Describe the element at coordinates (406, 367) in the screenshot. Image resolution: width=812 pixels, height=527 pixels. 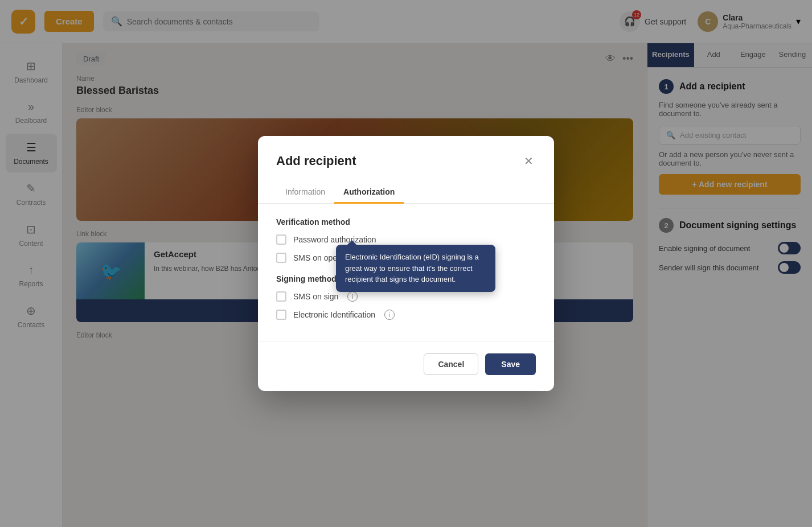
I see `modal-footer: Cancel Save` at that location.